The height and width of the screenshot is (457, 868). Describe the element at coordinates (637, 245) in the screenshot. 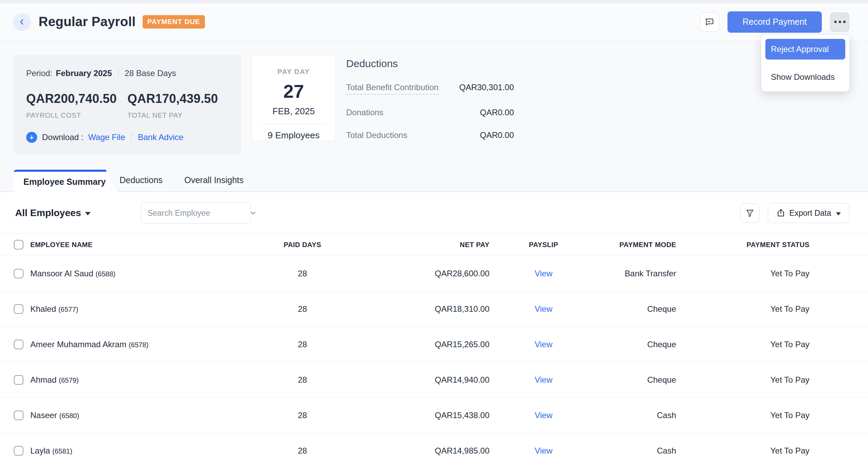

I see `column-header-payment-mode: PAYMENT MODE` at that location.